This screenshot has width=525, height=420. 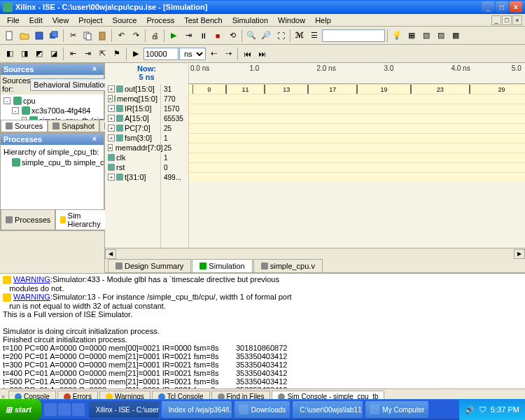 I want to click on signal-name: IR[15:0], so click(x=139, y=108).